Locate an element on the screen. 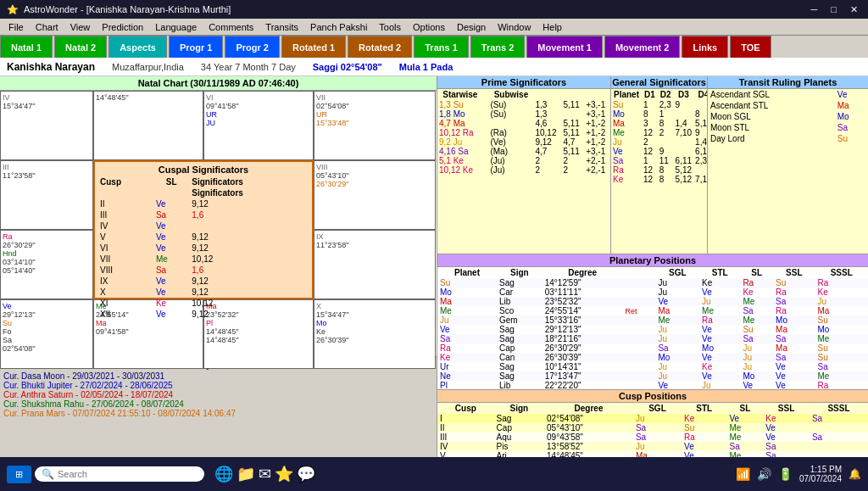 Image resolution: width=868 pixels, height=491 pixels. title-bar: ⭐ AstroWonder - [Kanishka Narayan-Krishn… is located at coordinates (434, 9).